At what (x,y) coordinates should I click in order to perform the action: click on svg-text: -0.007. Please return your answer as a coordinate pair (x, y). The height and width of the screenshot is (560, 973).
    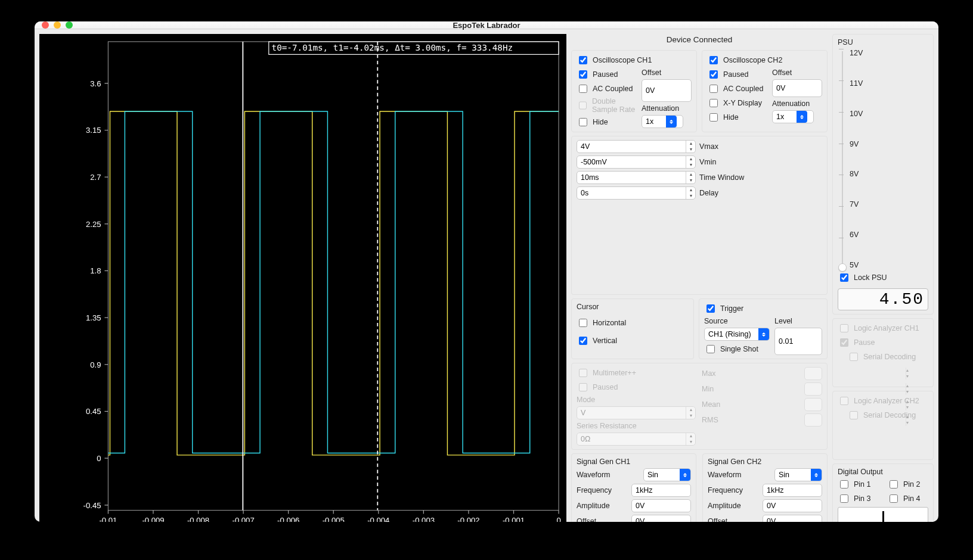
    Looking at the image, I should click on (243, 519).